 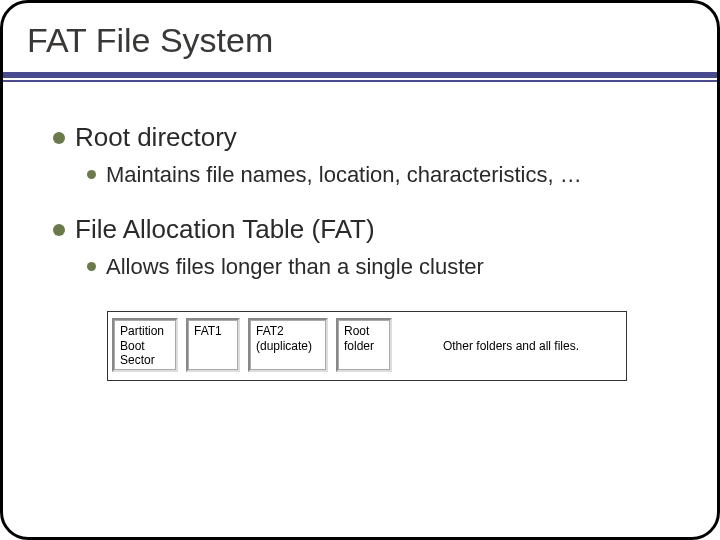 What do you see at coordinates (360, 75) in the screenshot?
I see `title-rule-thick` at bounding box center [360, 75].